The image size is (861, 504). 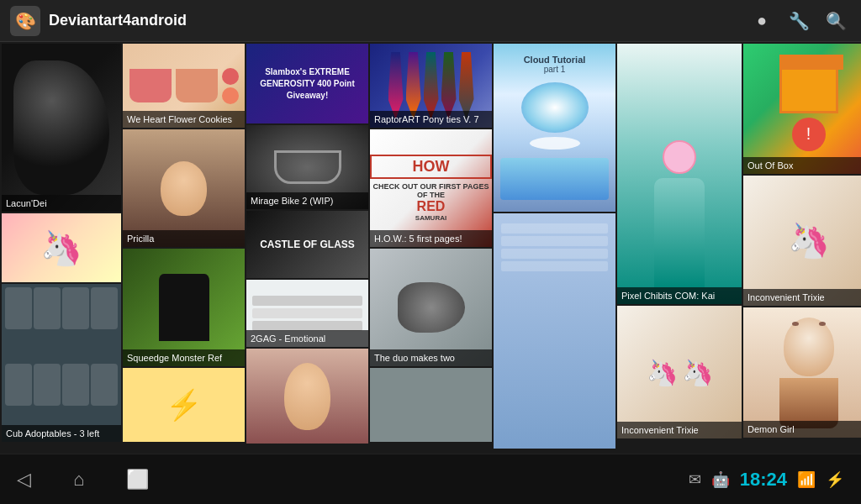 What do you see at coordinates (799, 21) in the screenshot?
I see `wrench-icon: 🔧` at bounding box center [799, 21].